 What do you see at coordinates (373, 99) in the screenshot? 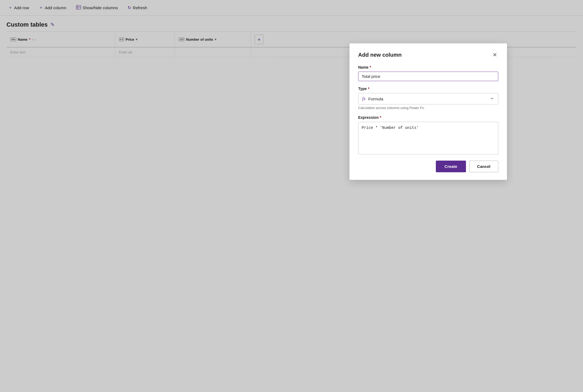
I see `type-select-inner: fx Formula` at bounding box center [373, 99].